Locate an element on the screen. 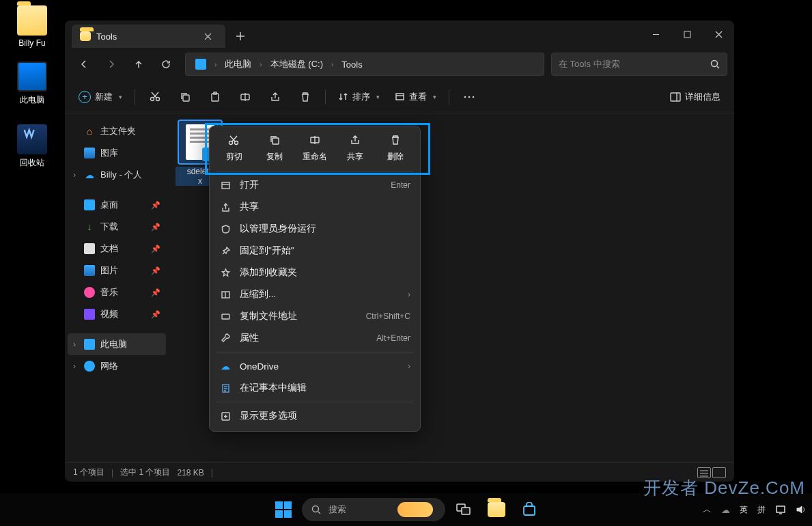 The image size is (812, 526). desktop-icon-user-folder: Billy Fu is located at coordinates (32, 27).